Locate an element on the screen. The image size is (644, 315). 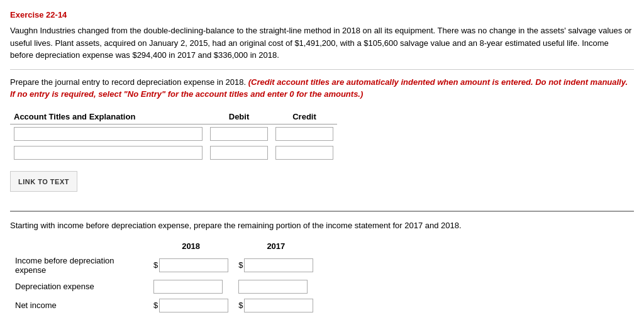
income-row3-val-2017 is located at coordinates (279, 306).